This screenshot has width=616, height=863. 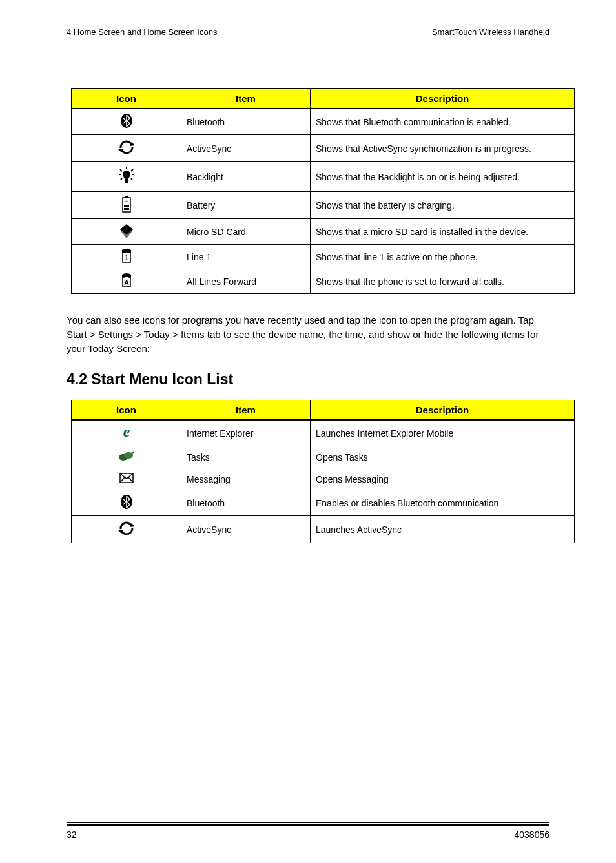 What do you see at coordinates (246, 177) in the screenshot?
I see `item-cell: Backlight` at bounding box center [246, 177].